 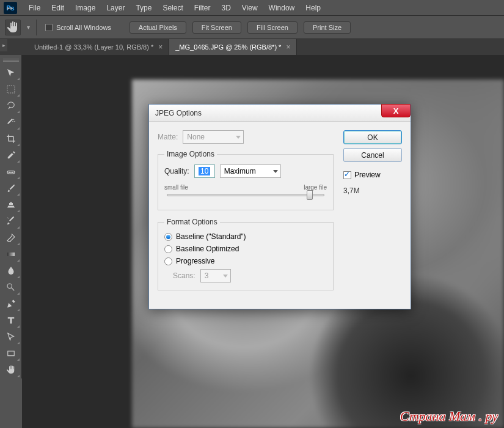 What do you see at coordinates (327, 28) in the screenshot?
I see `print-size-button: Print Size` at bounding box center [327, 28].